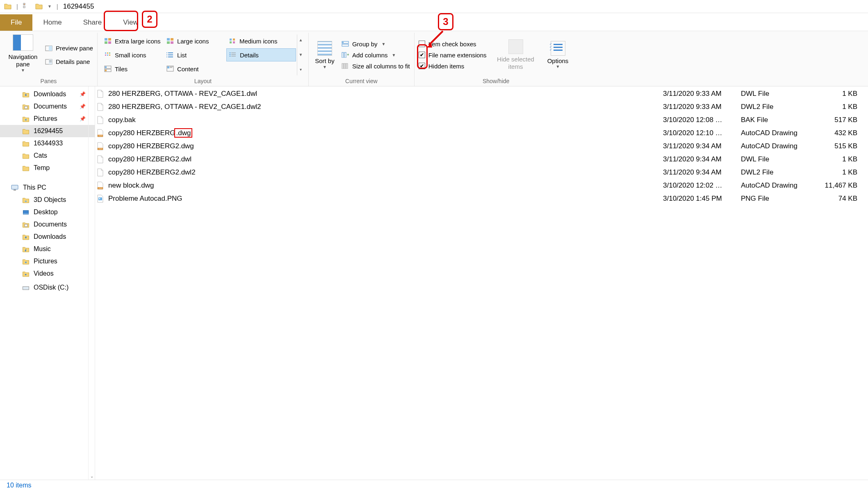  What do you see at coordinates (376, 44) in the screenshot?
I see `group-by-button: Group by▼` at bounding box center [376, 44].